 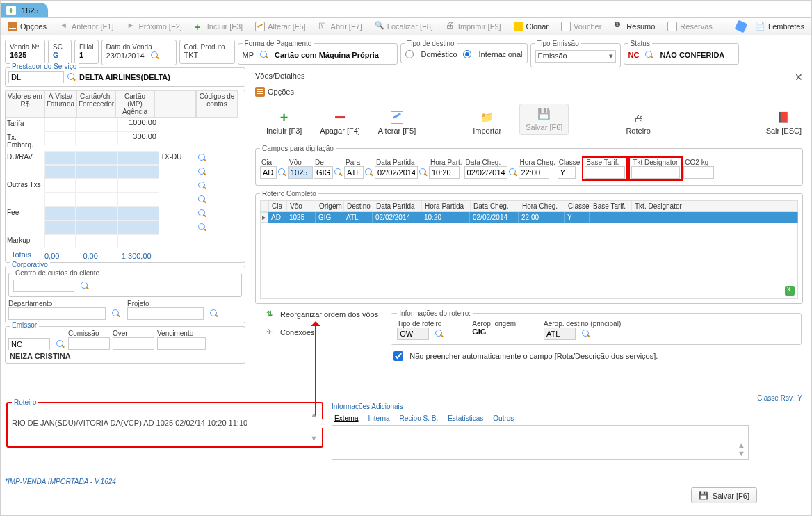 What do you see at coordinates (25, 51) in the screenshot?
I see `venda-field: Venda Nº 1625` at bounding box center [25, 51].